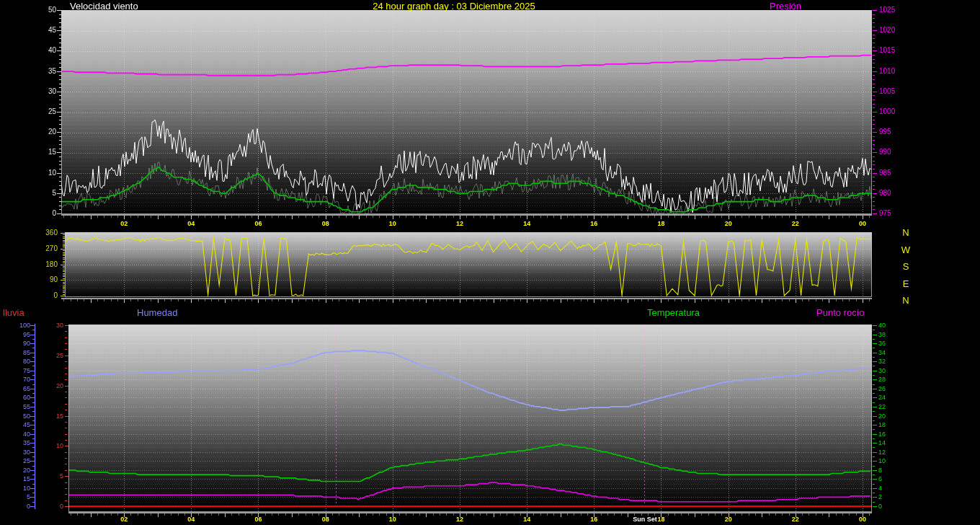  I want to click on temperature-axis-tick-label: 32, so click(882, 362).